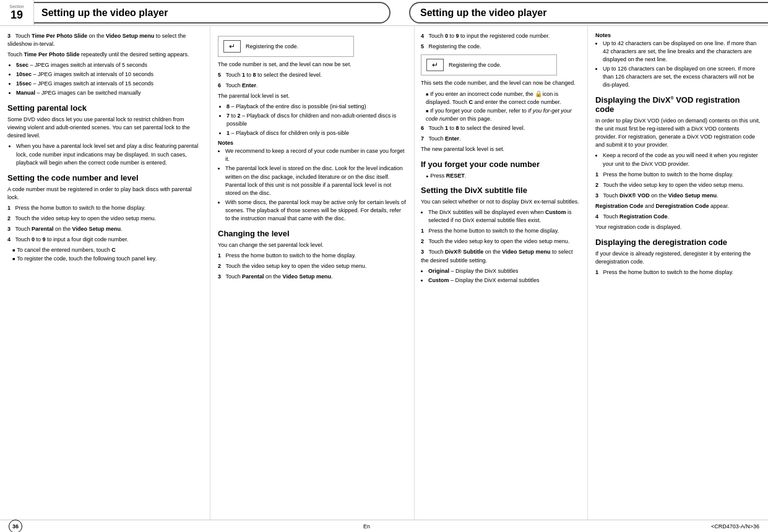 This screenshot has height=532, width=768. What do you see at coordinates (312, 75) in the screenshot?
I see `step5-mid: 5 Touch 1 to 8 to select the desired lev…` at bounding box center [312, 75].